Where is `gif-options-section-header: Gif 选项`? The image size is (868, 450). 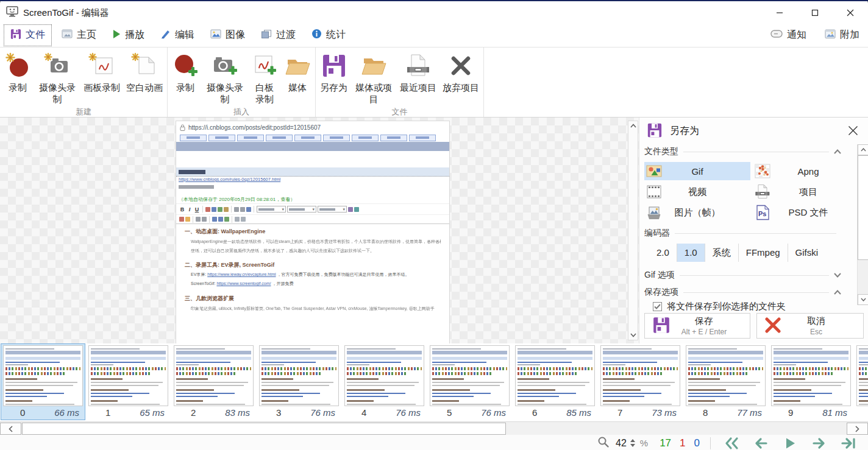 gif-options-section-header: Gif 选项 is located at coordinates (742, 275).